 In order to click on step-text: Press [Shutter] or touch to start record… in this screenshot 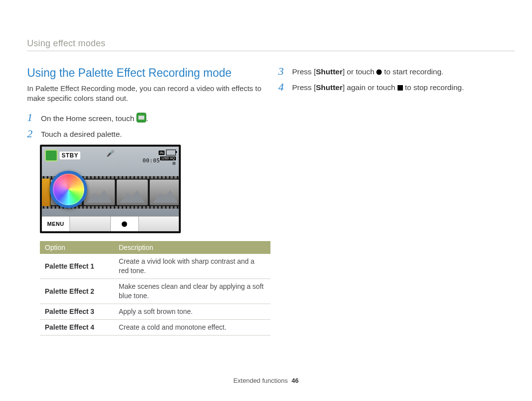, I will do `click(403, 72)`.